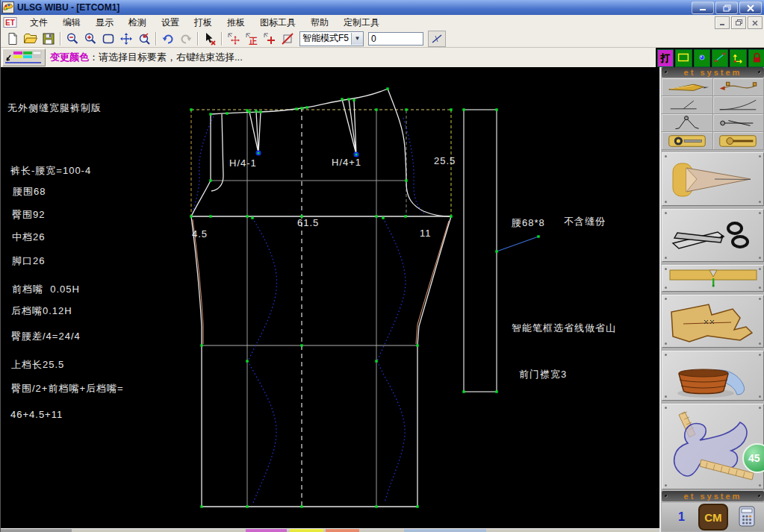  Describe the element at coordinates (720, 58) in the screenshot. I see `line-tool-button` at that location.